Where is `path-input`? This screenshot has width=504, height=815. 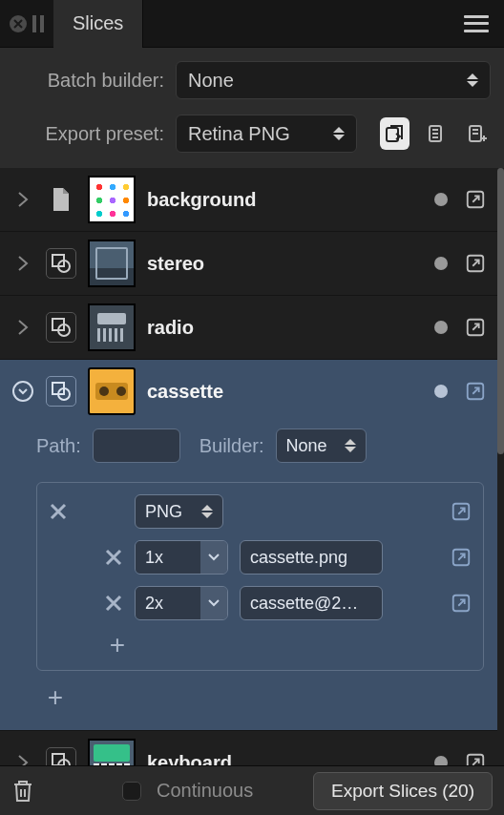
path-input is located at coordinates (136, 446).